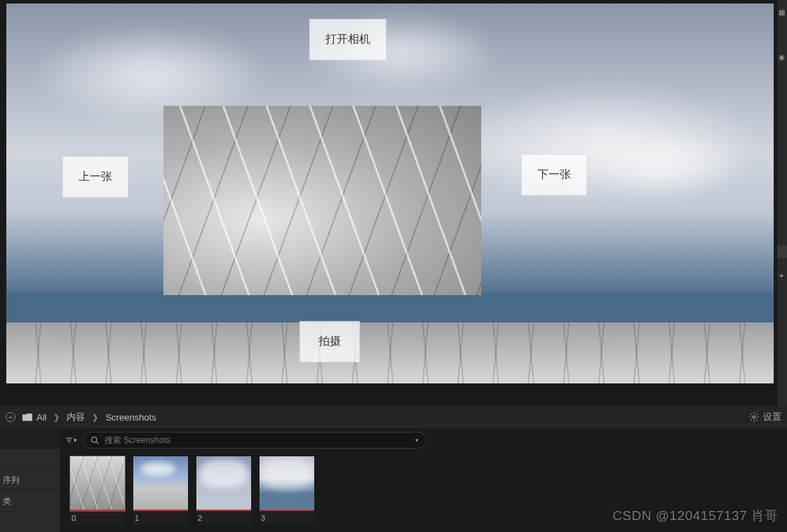 This screenshot has height=532, width=787. What do you see at coordinates (782, 57) in the screenshot?
I see `eye-icon: ◉` at bounding box center [782, 57].